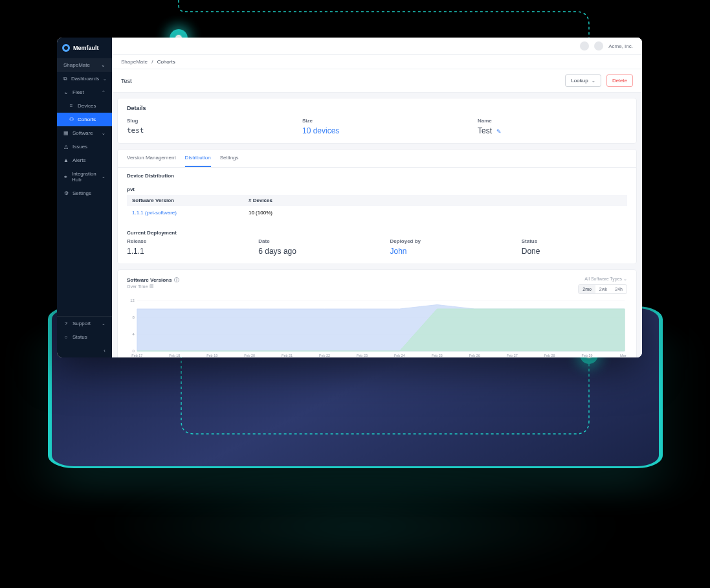  I want to click on sidebar-item-label: Alerts, so click(79, 161).